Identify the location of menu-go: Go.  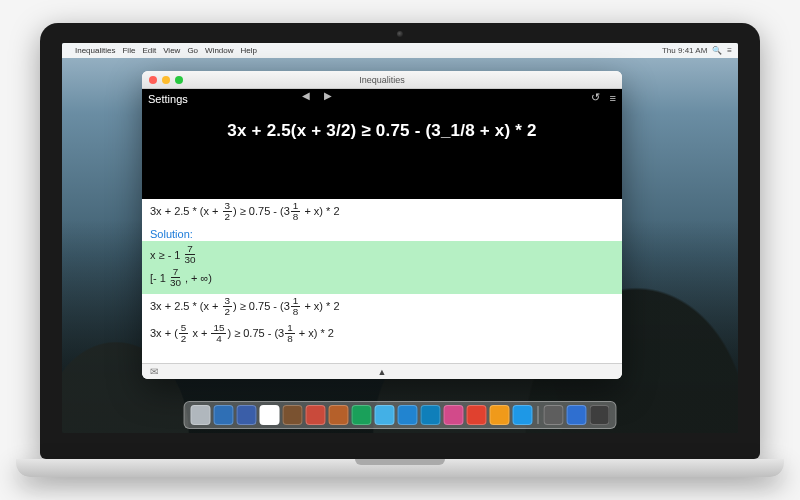
(192, 50).